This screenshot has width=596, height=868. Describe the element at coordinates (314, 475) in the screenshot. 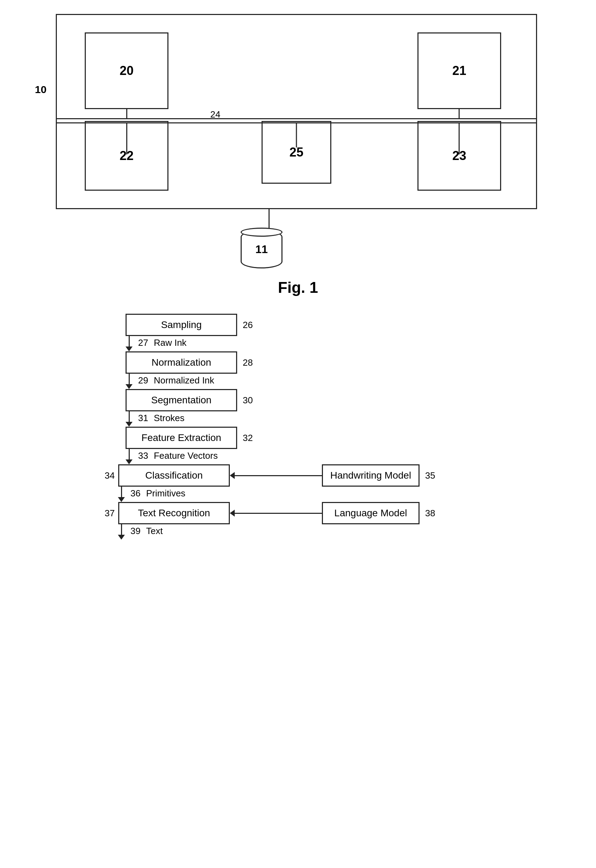

I see `row-classification: 34 Classification Handwriting Model 35` at that location.